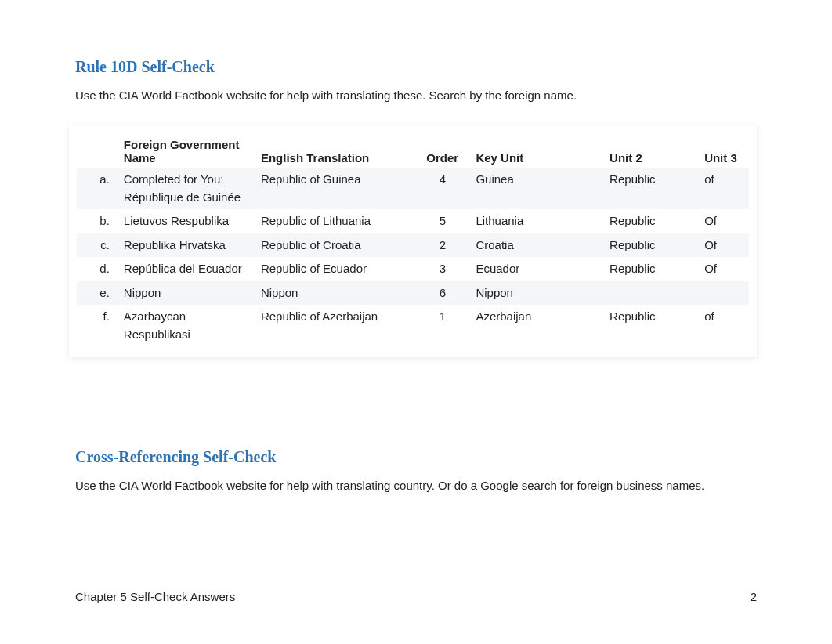 The height and width of the screenshot is (644, 832). Describe the element at coordinates (335, 221) in the screenshot. I see `row-english: Republic of Lithuania` at that location.